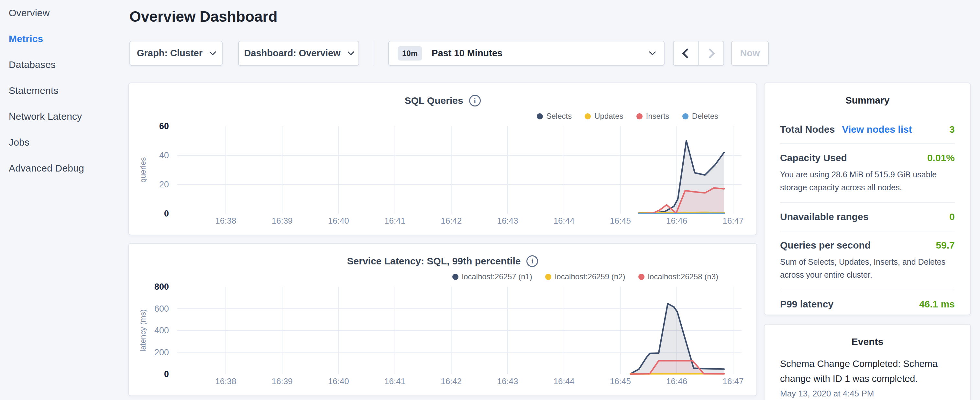 This screenshot has height=400, width=980. I want to click on summary-row-value: 46.1 ms, so click(937, 304).